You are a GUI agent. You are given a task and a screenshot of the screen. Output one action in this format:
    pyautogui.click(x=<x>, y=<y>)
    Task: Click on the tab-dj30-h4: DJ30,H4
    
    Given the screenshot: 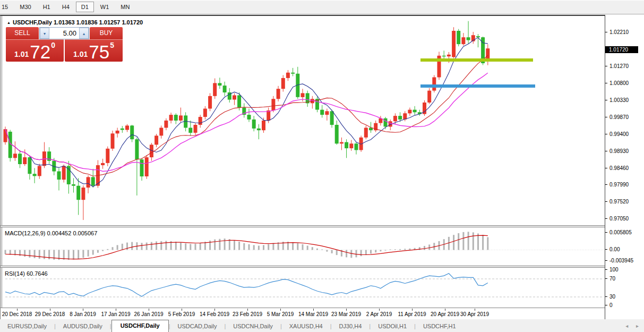 What is the action you would take?
    pyautogui.click(x=350, y=326)
    